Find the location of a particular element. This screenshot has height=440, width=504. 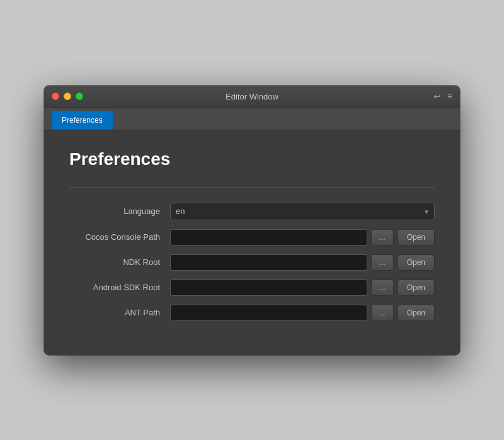

ant-path-open-button: Open is located at coordinates (416, 313).